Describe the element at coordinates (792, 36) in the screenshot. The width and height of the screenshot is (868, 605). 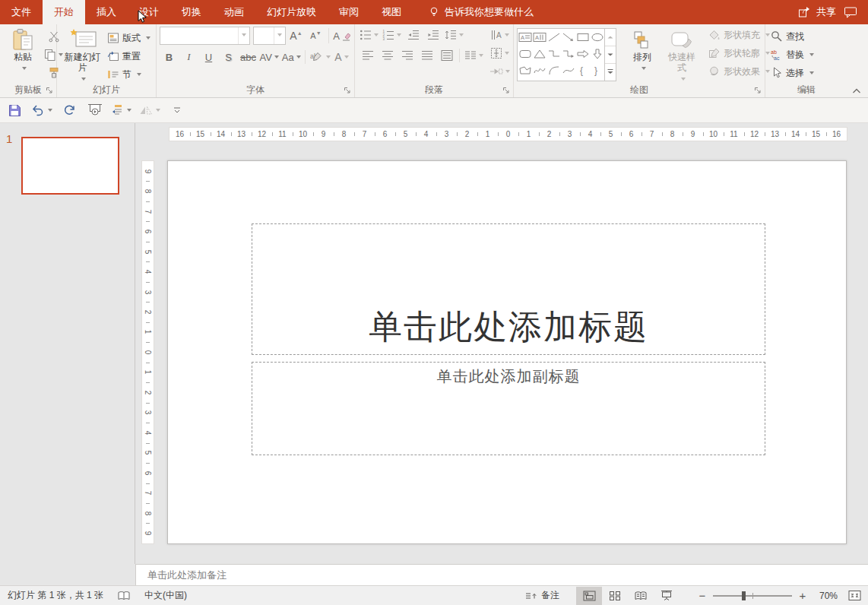
I see `find-button: 查找` at that location.